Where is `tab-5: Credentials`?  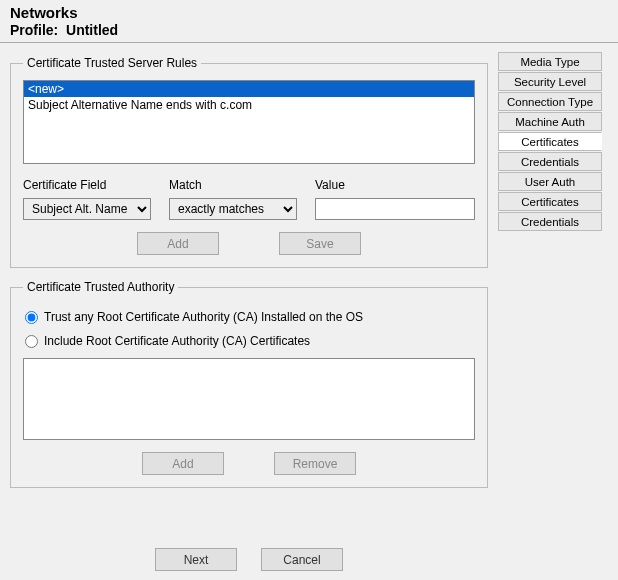
tab-5: Credentials is located at coordinates (550, 162).